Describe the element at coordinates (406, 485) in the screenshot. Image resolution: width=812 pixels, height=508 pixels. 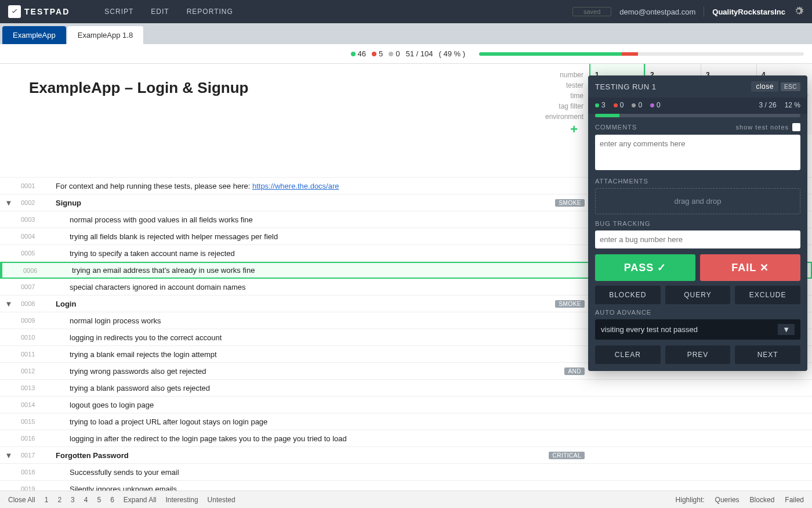
I see `test-row: 0019Silently ignores unknown emails` at that location.